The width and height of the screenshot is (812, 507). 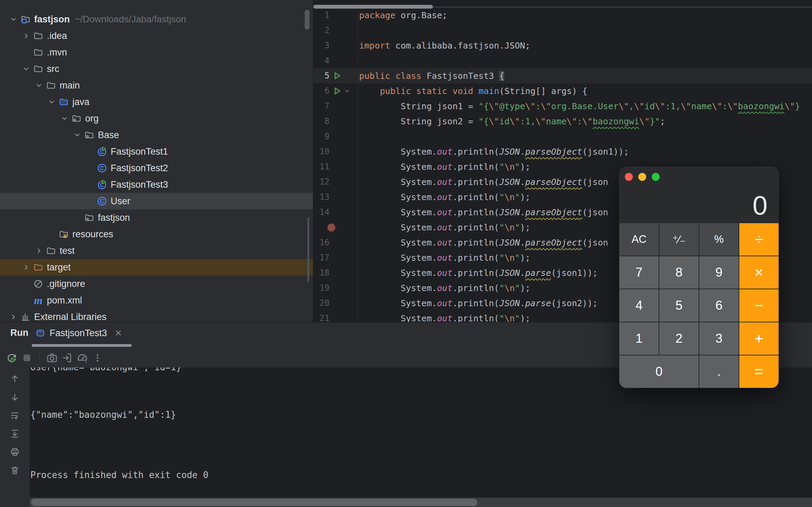 What do you see at coordinates (679, 239) in the screenshot?
I see `calc-key-: ⁺⁄₋` at bounding box center [679, 239].